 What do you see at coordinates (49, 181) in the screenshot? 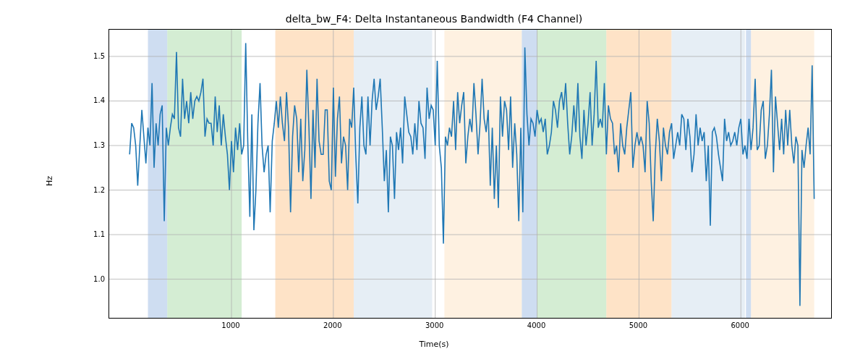
I see `y-axis-label: Hz` at bounding box center [49, 181].